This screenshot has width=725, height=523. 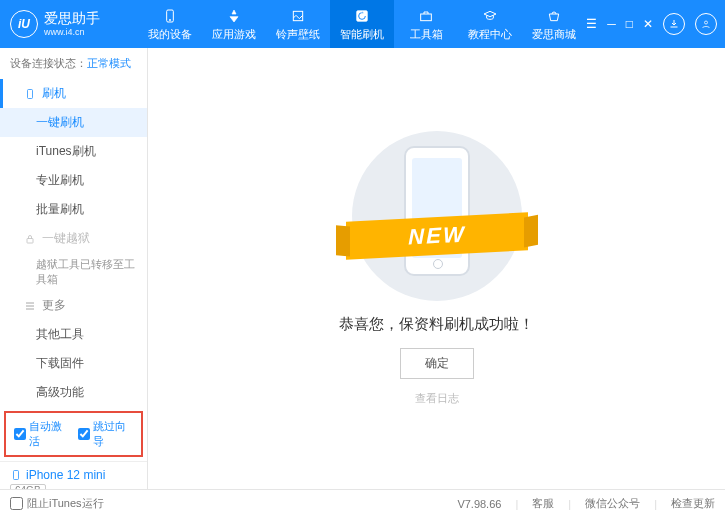 What do you see at coordinates (74, 94) in the screenshot?
I see `section-flash: 刷机` at bounding box center [74, 94].